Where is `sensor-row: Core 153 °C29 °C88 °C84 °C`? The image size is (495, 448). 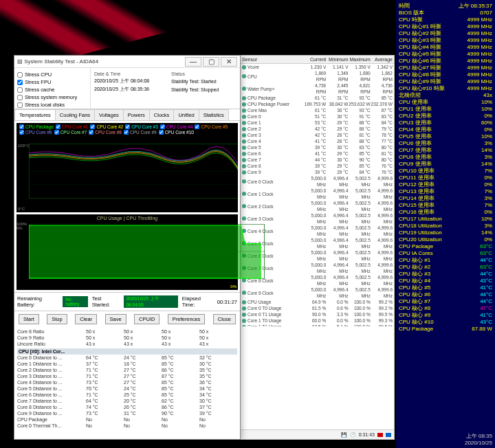
sensor-row: Core 153 °C29 °C88 °C84 °C is located at coordinates (318, 122).